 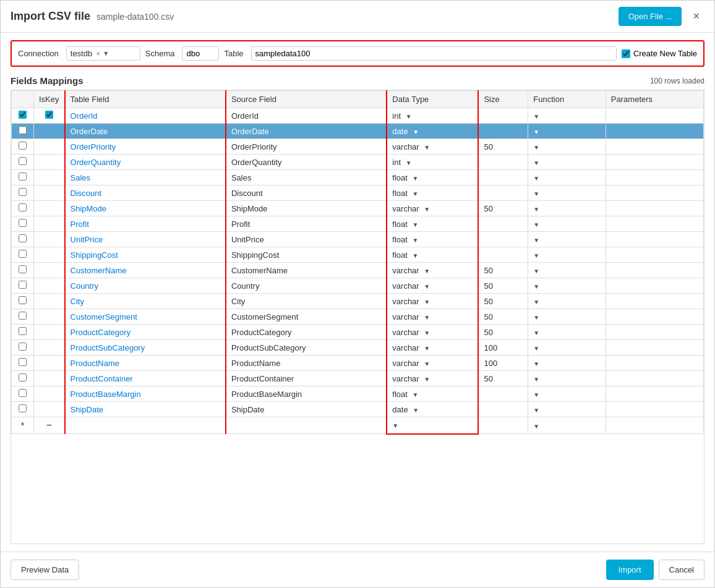 What do you see at coordinates (89, 209) in the screenshot?
I see `table-field-link: ShipMode` at bounding box center [89, 209].